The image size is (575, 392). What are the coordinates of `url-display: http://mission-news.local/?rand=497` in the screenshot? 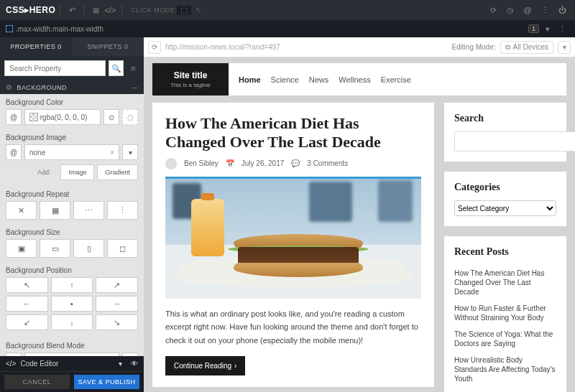 It's located at (306, 47).